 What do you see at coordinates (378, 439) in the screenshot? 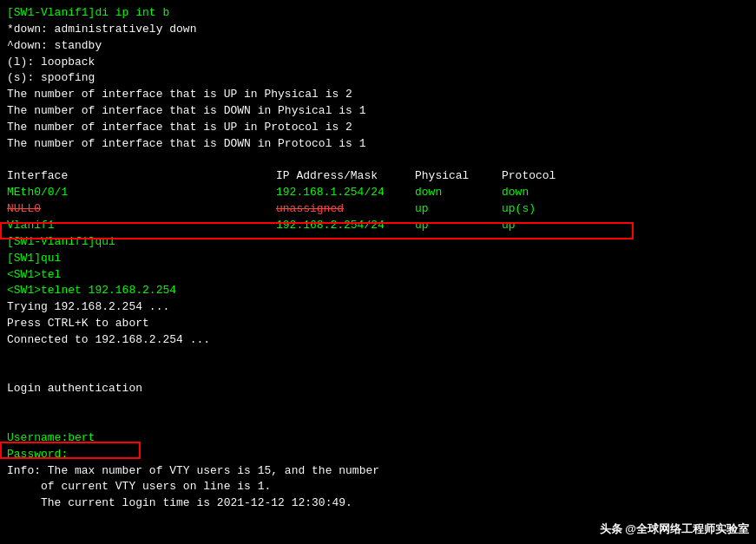
I see `username-row: Username:bert` at bounding box center [378, 439].